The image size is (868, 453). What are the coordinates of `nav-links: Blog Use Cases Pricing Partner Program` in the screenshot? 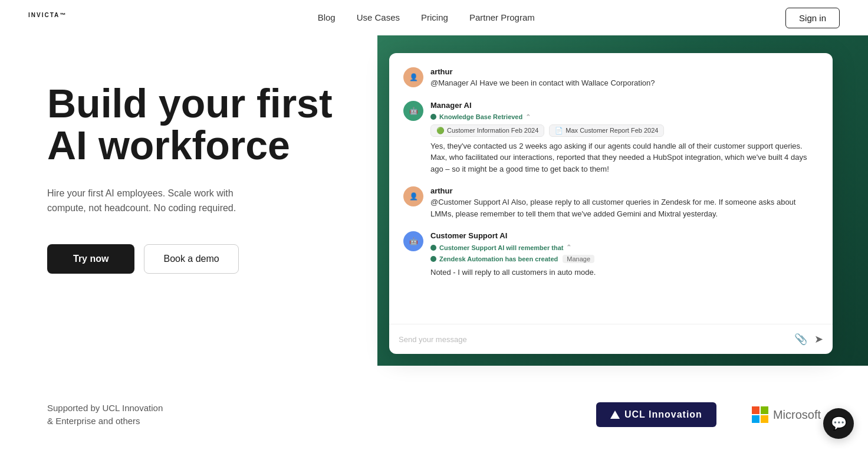 It's located at (426, 18).